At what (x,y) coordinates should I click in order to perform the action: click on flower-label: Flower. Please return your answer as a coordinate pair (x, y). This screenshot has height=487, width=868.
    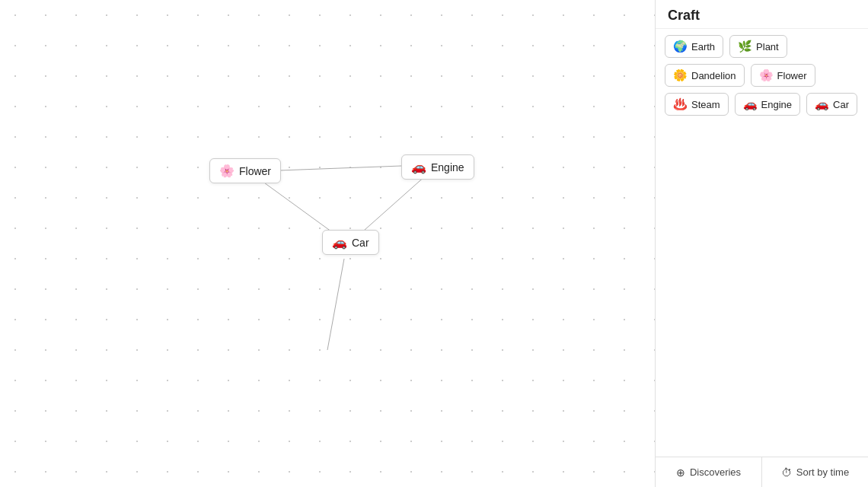
    Looking at the image, I should click on (792, 76).